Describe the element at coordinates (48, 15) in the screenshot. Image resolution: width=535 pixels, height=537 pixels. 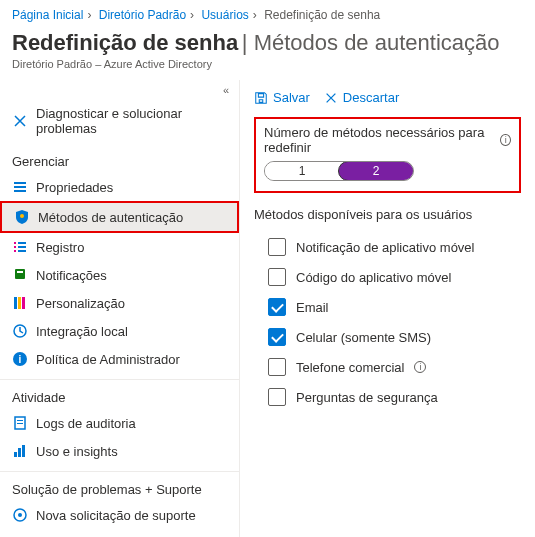
I see `breadcrumb-link: Página Inicial` at that location.